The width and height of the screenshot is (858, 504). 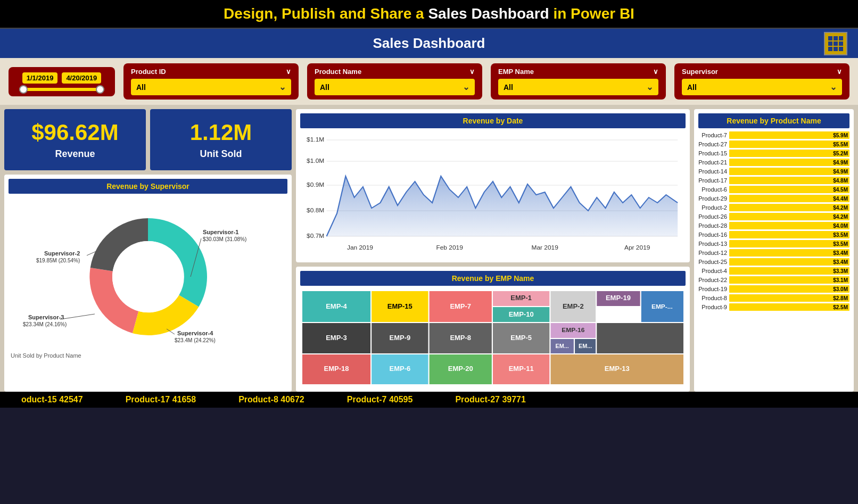 What do you see at coordinates (774, 208) in the screenshot?
I see `bar-item: Product-2$4.2M` at bounding box center [774, 208].